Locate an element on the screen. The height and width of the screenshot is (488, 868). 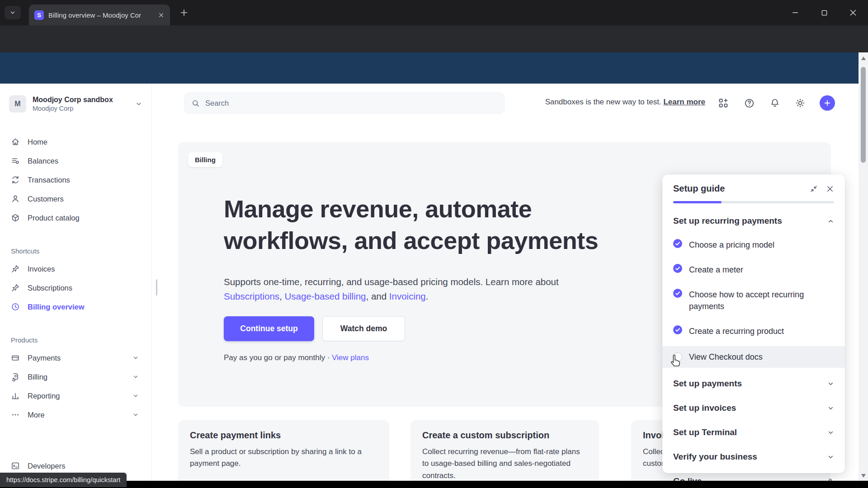
pin-icon is located at coordinates (15, 288).